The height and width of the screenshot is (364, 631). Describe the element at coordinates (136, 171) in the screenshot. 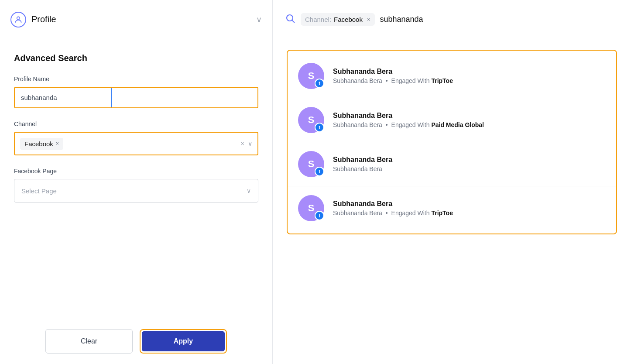

I see `facebook-page-label: Facebook Page` at that location.